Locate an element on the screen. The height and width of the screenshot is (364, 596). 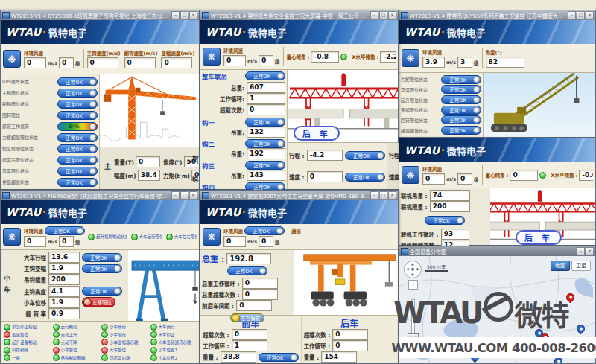
window-crawler-crane: WT2013-V1.4 履带吊QUY650系列吊装工况监控 江苏中建宏大江苏分公… is located at coordinates (498, 74).